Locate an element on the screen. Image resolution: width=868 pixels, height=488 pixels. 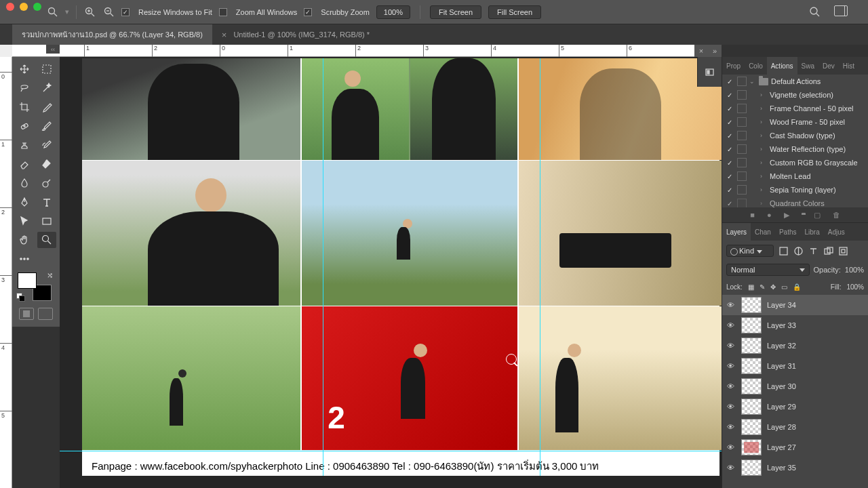
filter-type-icon is located at coordinates (813, 251).